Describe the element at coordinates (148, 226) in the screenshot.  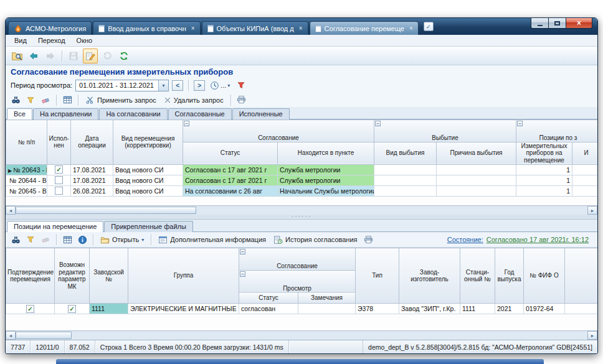
I see `tab-attached-files: Прикрепленные файлы` at that location.